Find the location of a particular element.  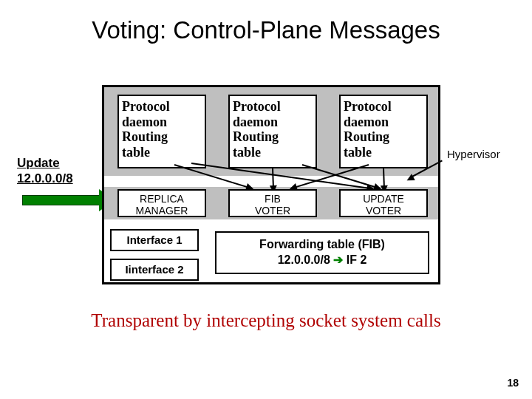

update-arrow is located at coordinates (68, 200).